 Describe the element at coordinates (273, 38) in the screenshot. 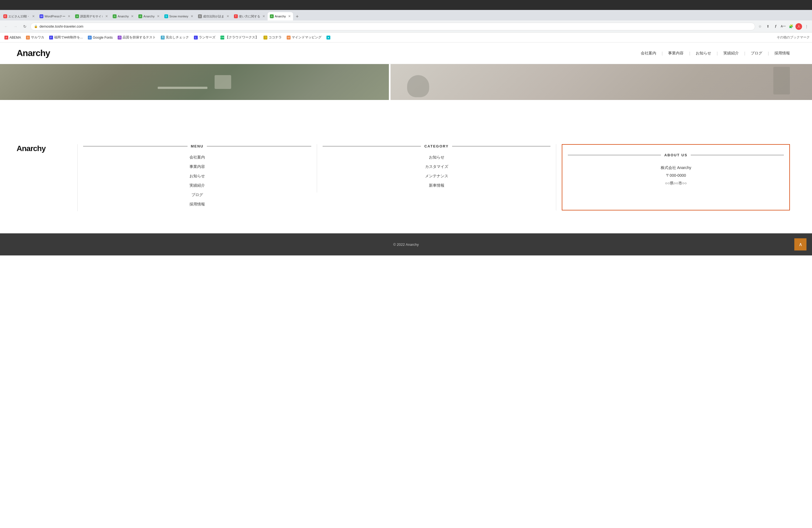

I see `bookmark-coconala: コ ココナラ` at that location.